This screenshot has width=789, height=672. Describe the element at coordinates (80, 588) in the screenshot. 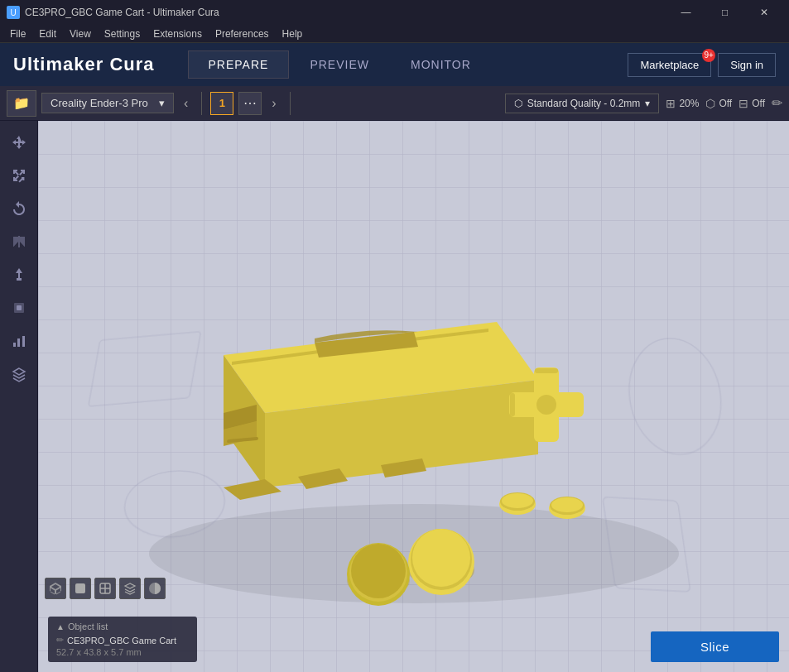

I see `solid-view-button` at that location.